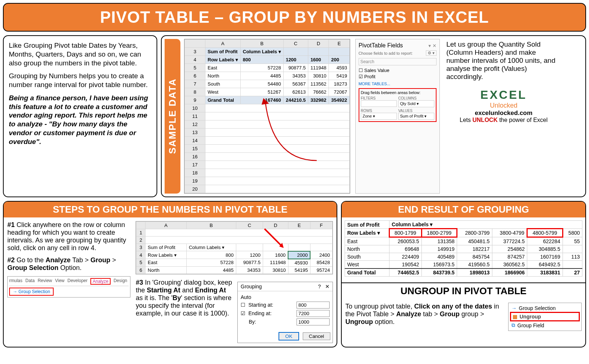 The height and width of the screenshot is (364, 589). Describe the element at coordinates (504, 116) in the screenshot. I see `sample-right-text: Let us group the Quantity Sold (Column H…` at that location.